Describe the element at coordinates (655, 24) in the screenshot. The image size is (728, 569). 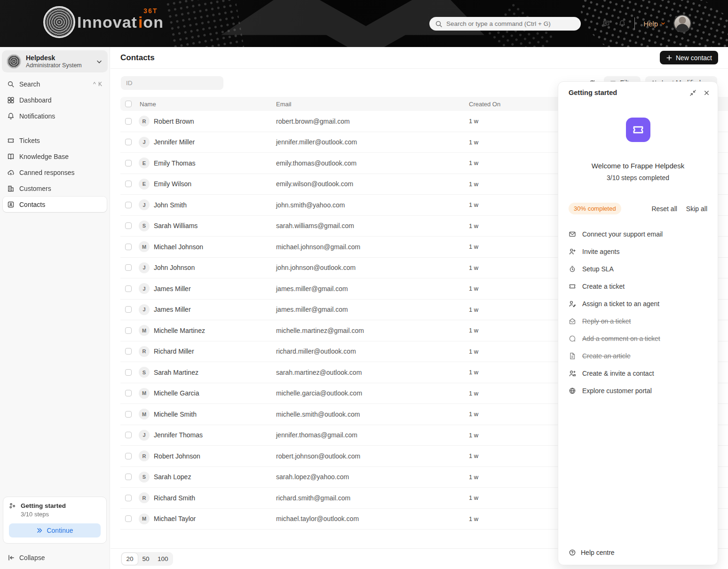
I see `help-menu: Help` at that location.